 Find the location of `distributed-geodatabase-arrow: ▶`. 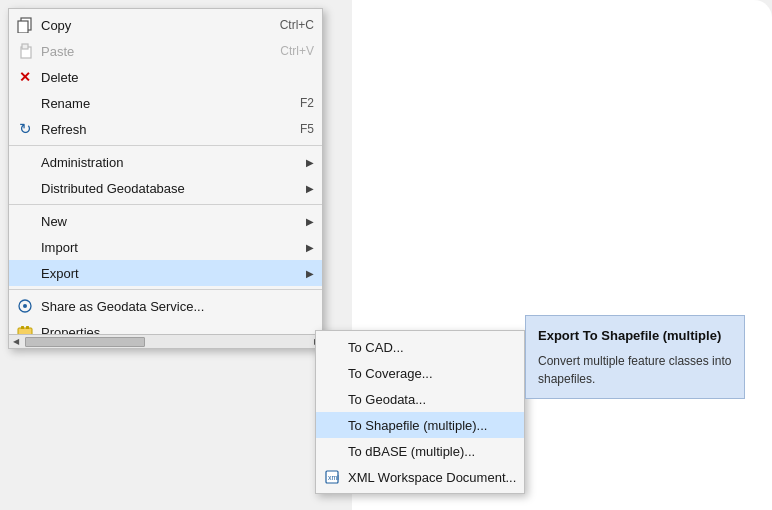

distributed-geodatabase-arrow: ▶ is located at coordinates (300, 188).